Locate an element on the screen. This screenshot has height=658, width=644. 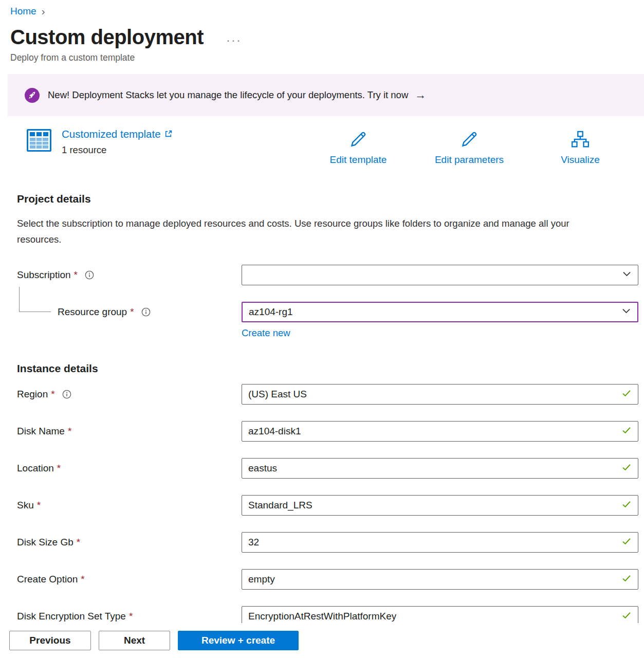
sku-label: Sku is located at coordinates (26, 505).